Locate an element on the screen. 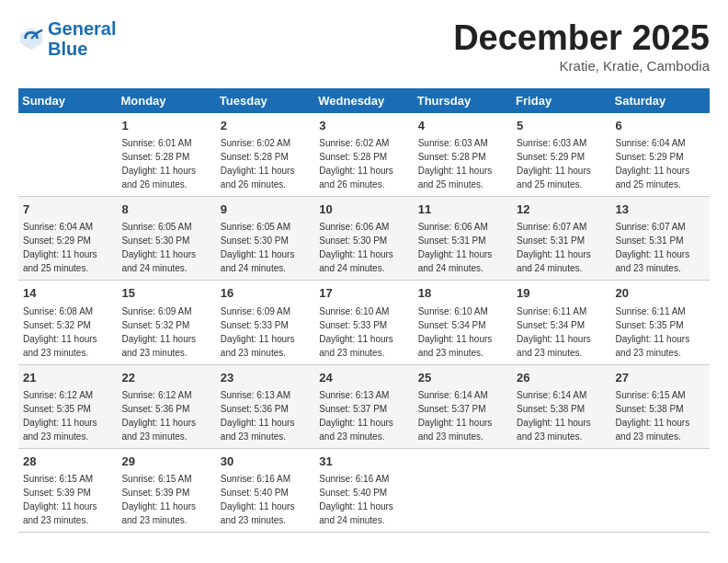  calendar-cell: 28Sunrise: 6:15 AM Sunset: 5:39 PM Dayli… is located at coordinates (68, 489).